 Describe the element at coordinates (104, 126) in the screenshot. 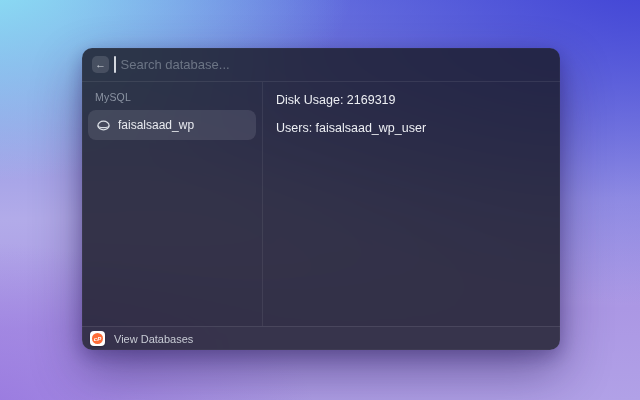

I see `database-icon` at that location.